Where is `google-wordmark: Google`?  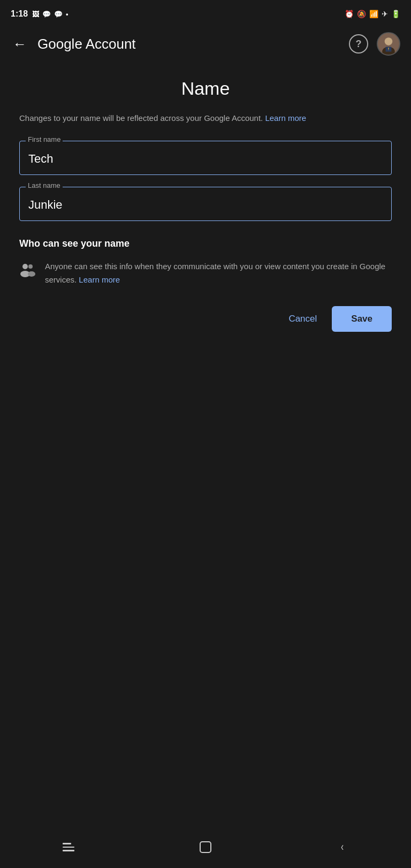
google-wordmark: Google is located at coordinates (60, 44).